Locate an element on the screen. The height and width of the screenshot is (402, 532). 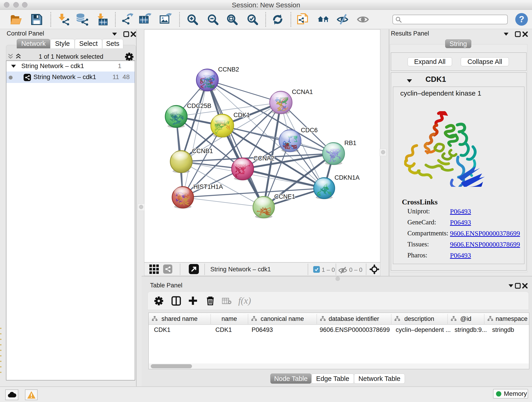
svg-text: RB1 is located at coordinates (350, 143).